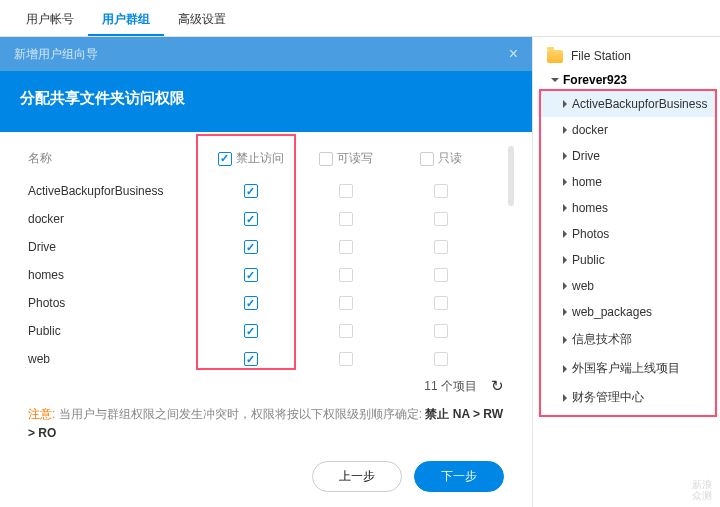  What do you see at coordinates (202, 20) in the screenshot?
I see `tab-advanced: 高级设置` at bounding box center [202, 20].